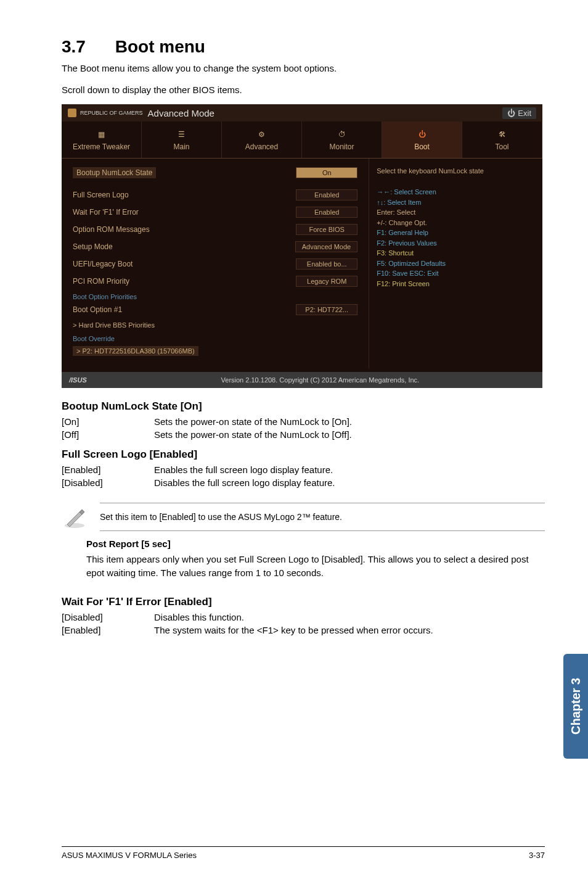 Image resolution: width=588 pixels, height=887 pixels. What do you see at coordinates (525, 113) in the screenshot?
I see `exit-label: Exit` at bounding box center [525, 113].